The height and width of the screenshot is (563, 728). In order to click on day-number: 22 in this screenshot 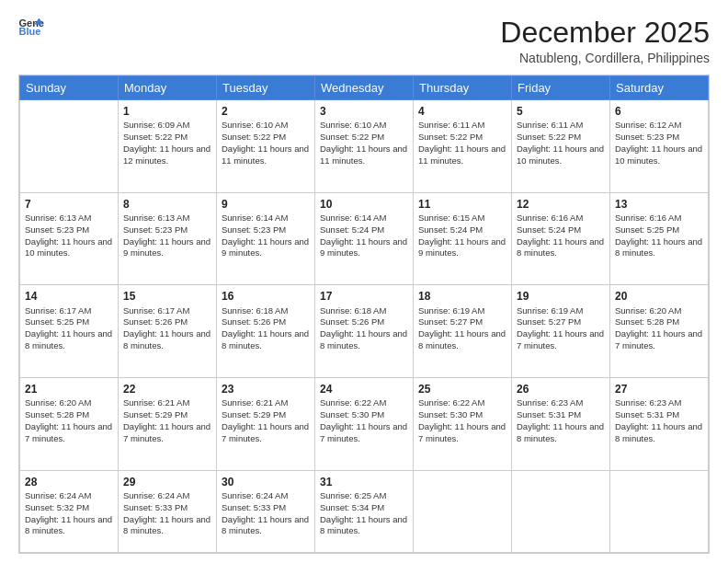, I will do `click(167, 389)`.